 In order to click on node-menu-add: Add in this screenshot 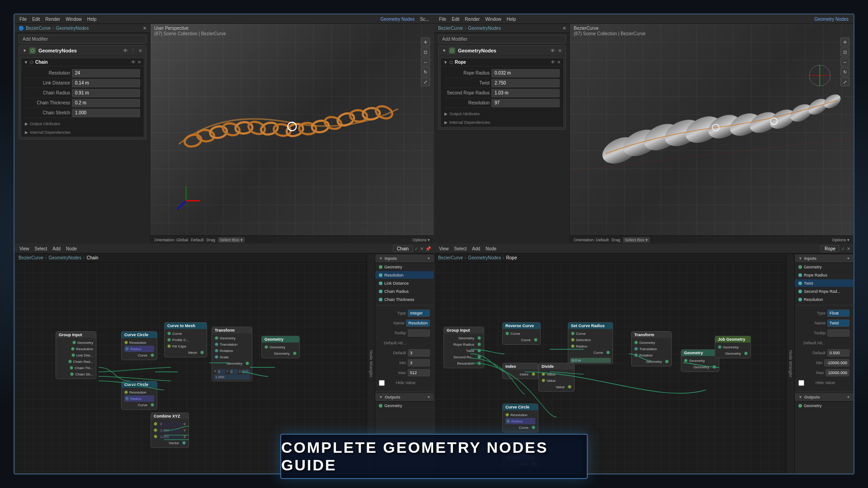, I will do `click(57, 249)`.